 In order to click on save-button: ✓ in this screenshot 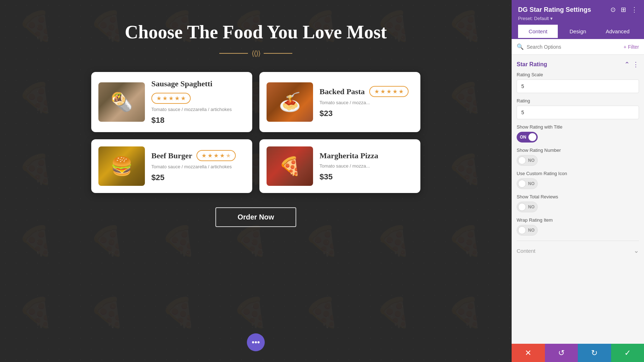, I will do `click(628, 353)`.